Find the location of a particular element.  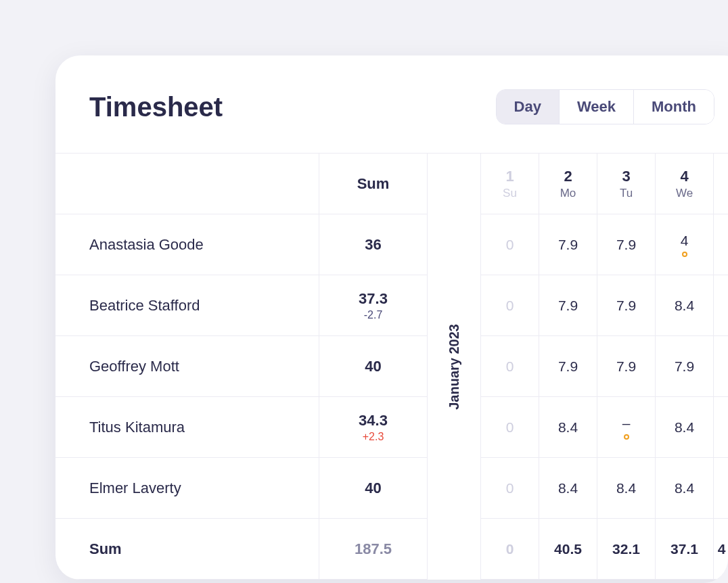

day-column-partial: 4 is located at coordinates (721, 367).